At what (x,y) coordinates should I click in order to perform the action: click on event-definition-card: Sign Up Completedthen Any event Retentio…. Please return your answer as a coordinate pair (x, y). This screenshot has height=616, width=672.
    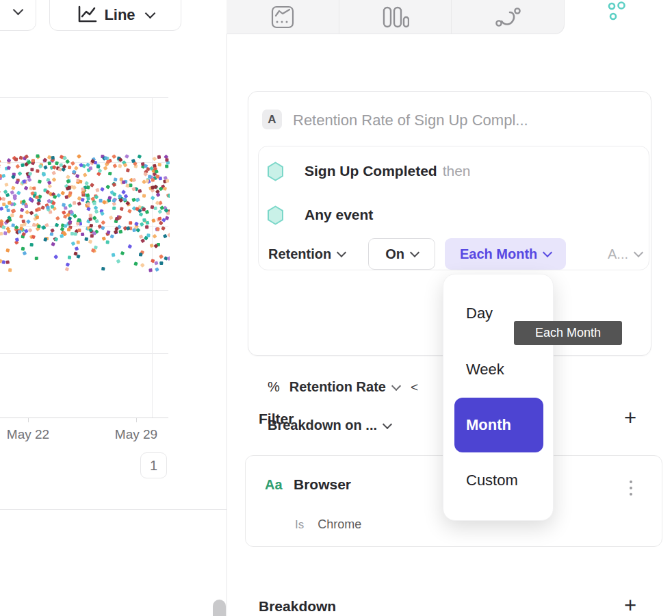
    Looking at the image, I should click on (454, 208).